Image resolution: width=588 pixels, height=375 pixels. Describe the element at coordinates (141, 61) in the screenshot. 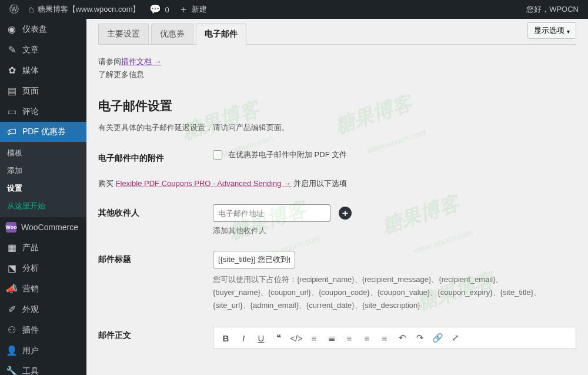

I see `plugin-docs-link: 插件文档 →` at that location.